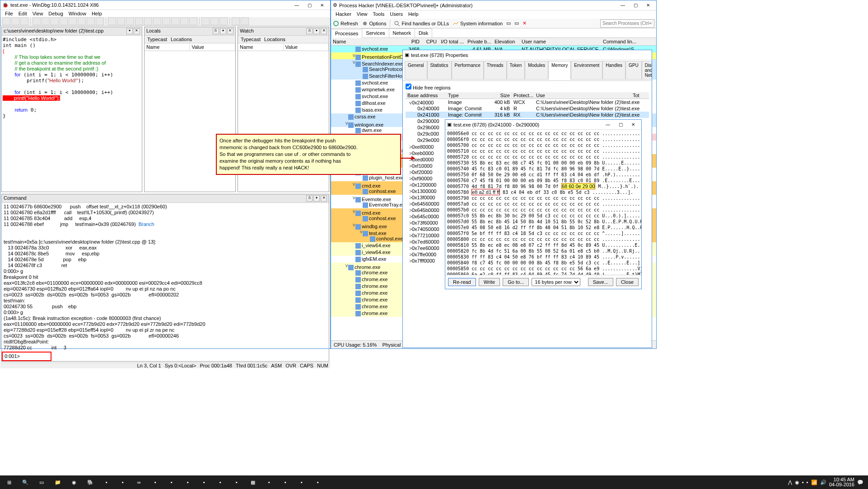 This screenshot has height=489, width=868. What do you see at coordinates (587, 71) in the screenshot?
I see `tab-environment: Environment` at bounding box center [587, 71].